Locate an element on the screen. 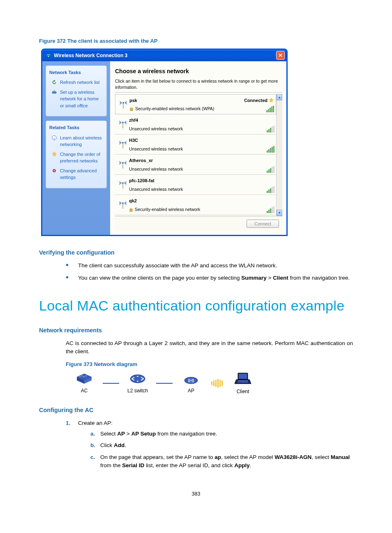 This screenshot has width=392, height=533. network-info: qk2Security-enabled wireless network is located at coordinates (183, 205).